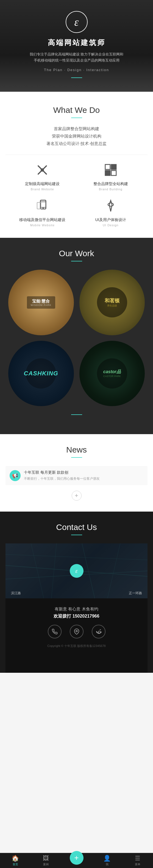 The height and width of the screenshot is (868, 153). Describe the element at coordinates (76, 57) in the screenshot. I see `hero-desc: 我们专注于品牌化高端网站建设 致力于解决企业在互联网和 手机移动端的统一性呈现以…` at that location.